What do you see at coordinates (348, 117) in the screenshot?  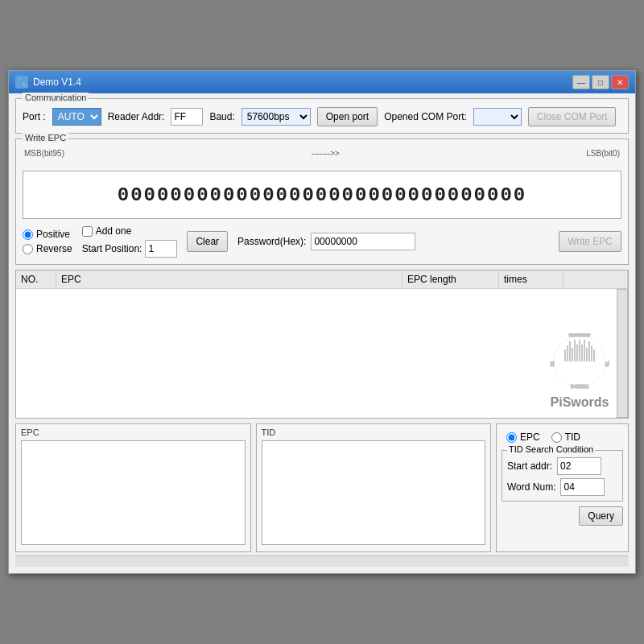 I see `open-port-button: Open port` at bounding box center [348, 117].